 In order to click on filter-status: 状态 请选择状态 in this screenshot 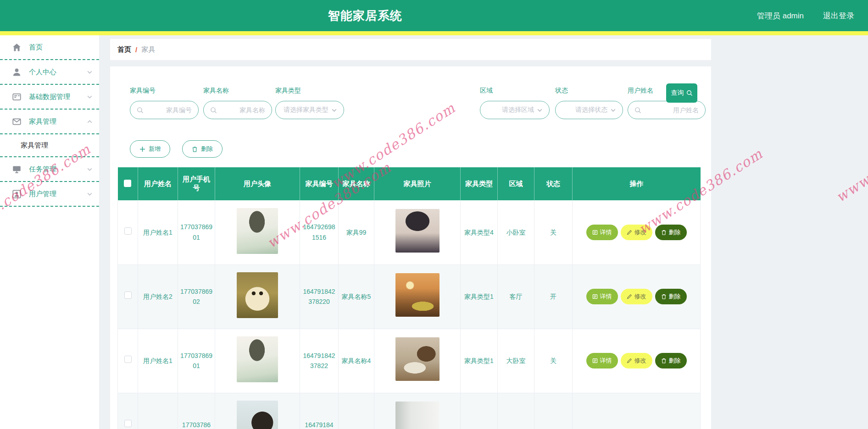, I will do `click(589, 103)`.